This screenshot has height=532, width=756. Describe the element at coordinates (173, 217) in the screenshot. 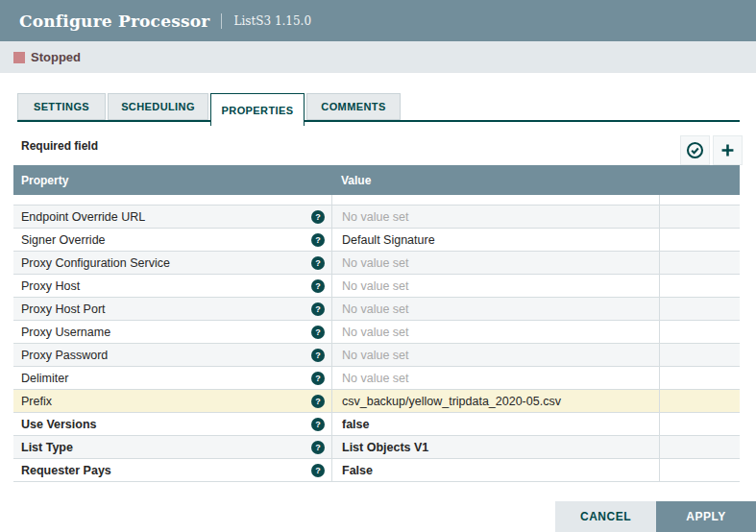

I see `property-name-cell: Endpoint Override URL?` at that location.